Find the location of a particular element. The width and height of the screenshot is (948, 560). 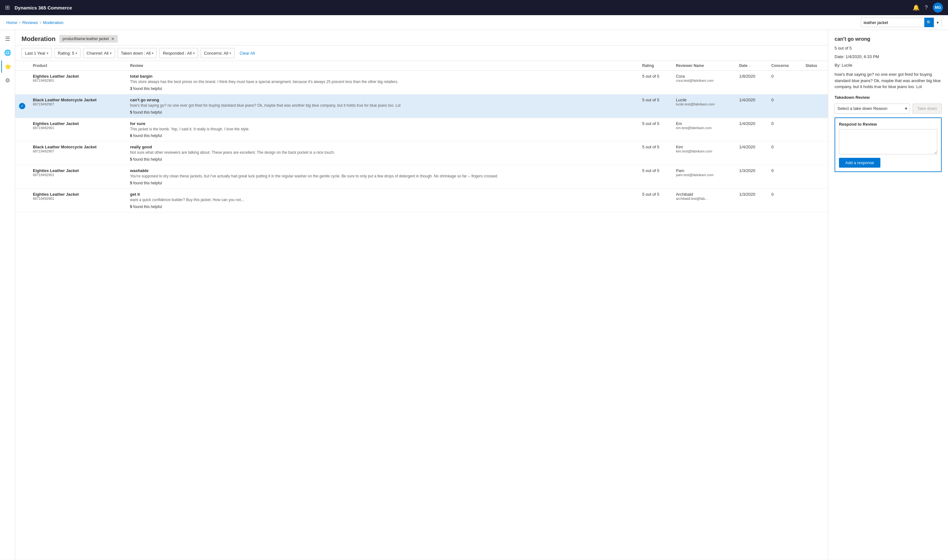

col-product: Product is located at coordinates (78, 66).